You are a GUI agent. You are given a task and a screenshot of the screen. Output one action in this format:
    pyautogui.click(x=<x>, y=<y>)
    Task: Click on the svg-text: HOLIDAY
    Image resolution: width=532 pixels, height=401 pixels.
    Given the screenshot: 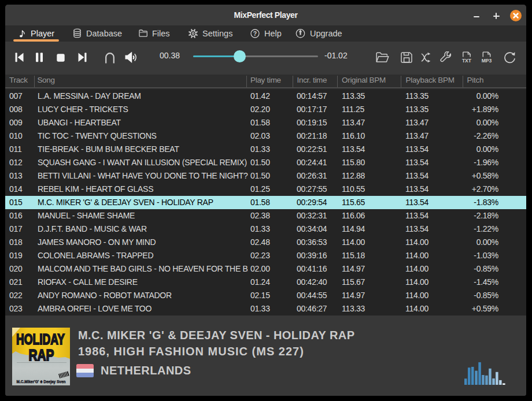 What is the action you would take?
    pyautogui.click(x=40, y=339)
    